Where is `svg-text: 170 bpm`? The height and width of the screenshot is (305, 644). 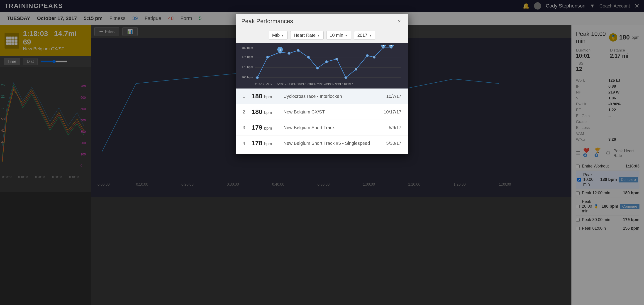
svg-text: 170 bpm is located at coordinates (247, 67).